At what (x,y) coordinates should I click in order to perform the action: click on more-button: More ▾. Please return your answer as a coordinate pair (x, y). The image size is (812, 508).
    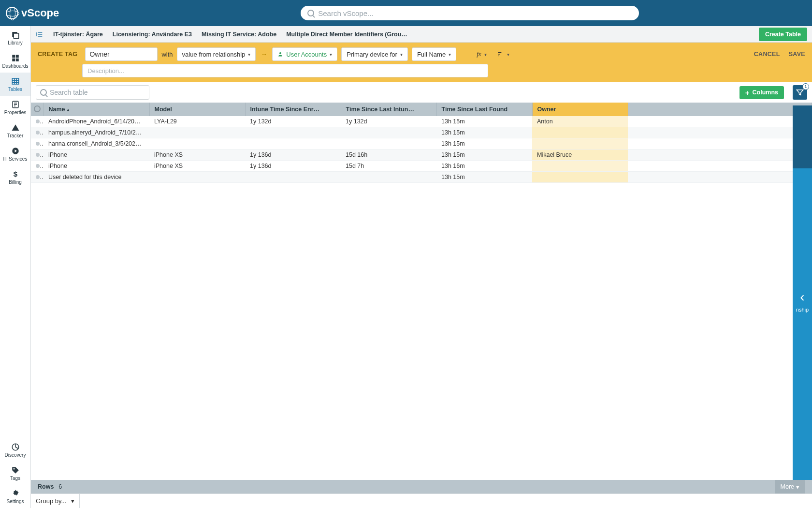
    Looking at the image, I should click on (790, 487).